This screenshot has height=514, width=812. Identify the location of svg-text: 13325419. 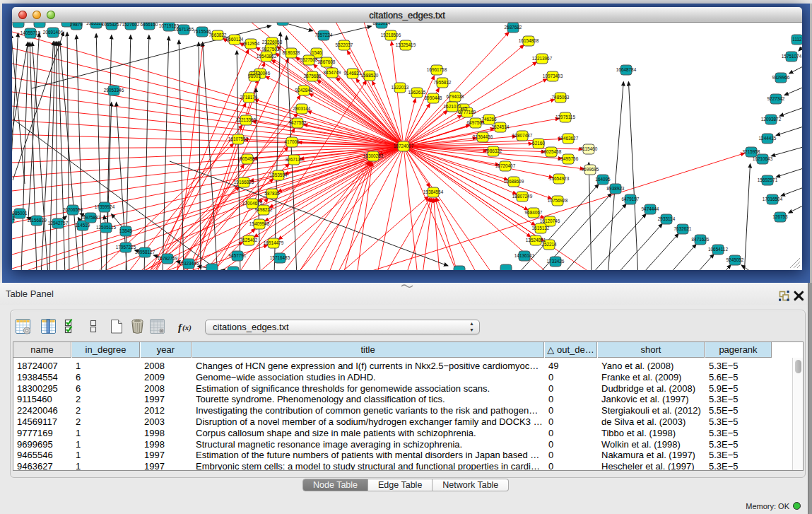
(406, 45).